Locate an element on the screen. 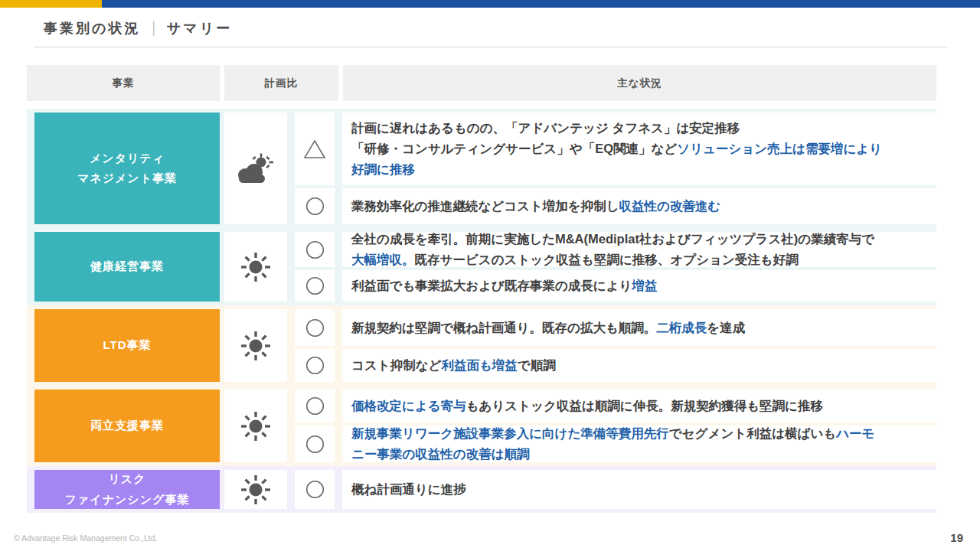 This screenshot has width=980, height=551. status-text: コスト抑制など利益面も増益で順調 is located at coordinates (453, 366).